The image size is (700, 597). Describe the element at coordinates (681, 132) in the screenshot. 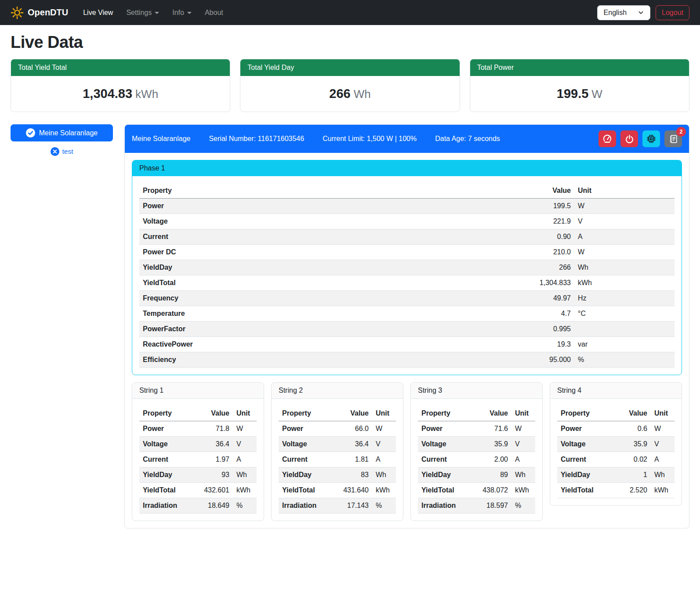

I see `event-count-badge: 2` at that location.